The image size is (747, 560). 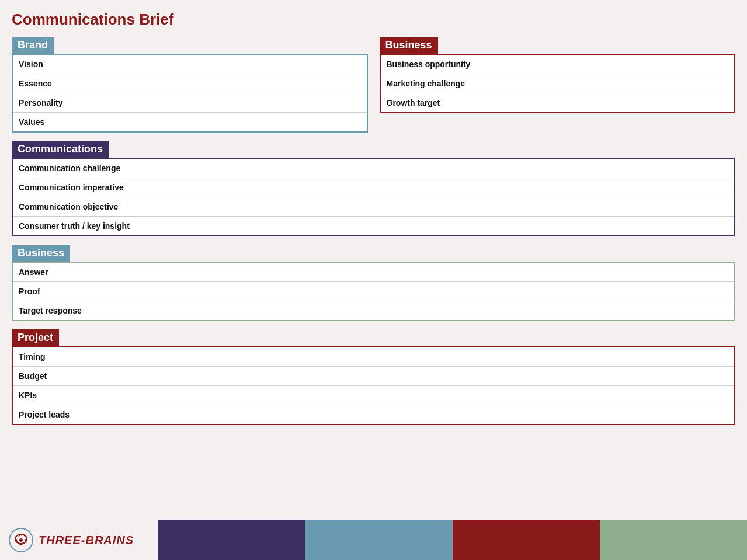 I want to click on comm-objective-value, so click(x=435, y=207).